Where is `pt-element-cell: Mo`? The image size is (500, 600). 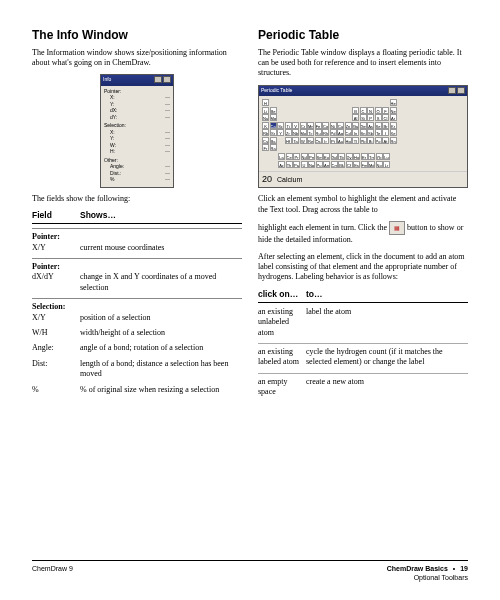
pt-element-cell: Mo is located at coordinates (304, 132).